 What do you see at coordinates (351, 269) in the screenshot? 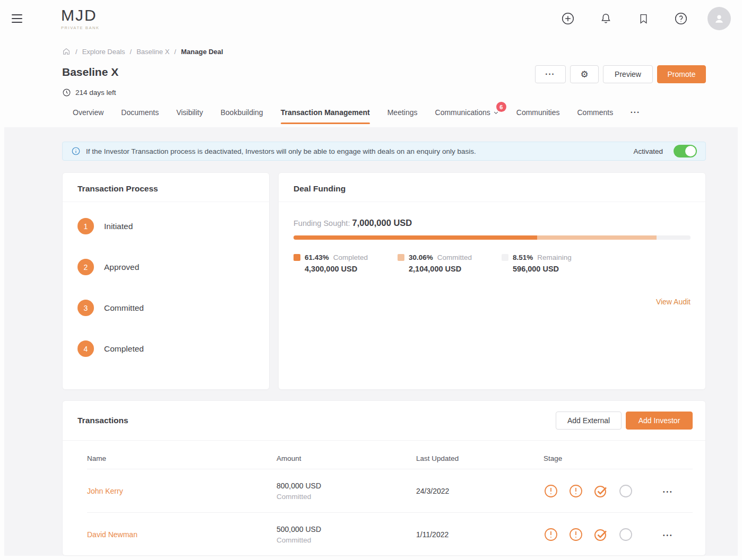
I see `completed-amount: 4,300,000 USD` at bounding box center [351, 269].